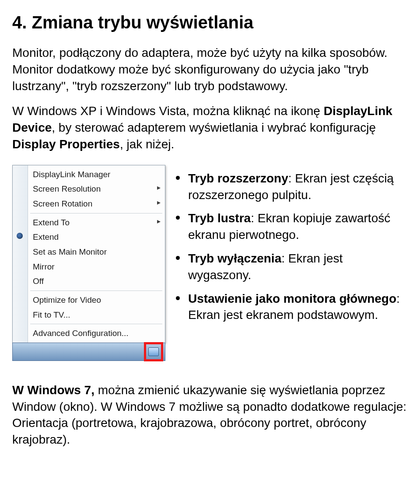 This screenshot has height=504, width=420. What do you see at coordinates (89, 333) in the screenshot?
I see `menu-item: Advanced Configuration...` at bounding box center [89, 333].